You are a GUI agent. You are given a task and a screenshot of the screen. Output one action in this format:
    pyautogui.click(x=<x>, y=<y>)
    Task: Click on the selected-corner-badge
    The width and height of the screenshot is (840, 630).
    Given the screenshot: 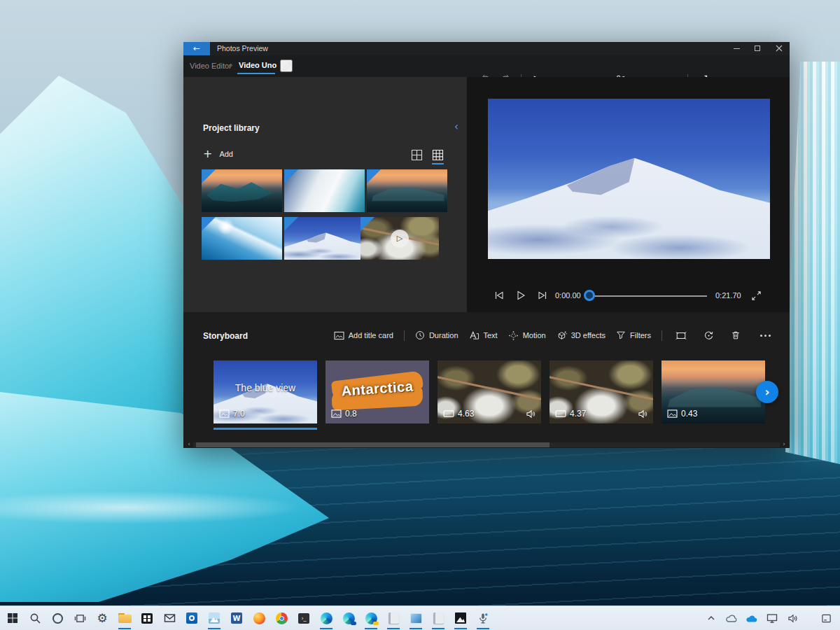 What is the action you would take?
    pyautogui.click(x=209, y=224)
    